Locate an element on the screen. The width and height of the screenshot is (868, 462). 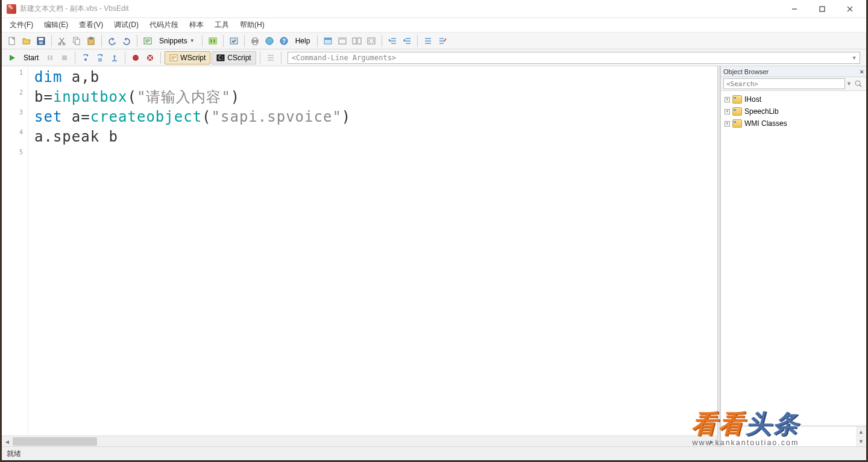
breakpoint-icon is located at coordinates (136, 58).